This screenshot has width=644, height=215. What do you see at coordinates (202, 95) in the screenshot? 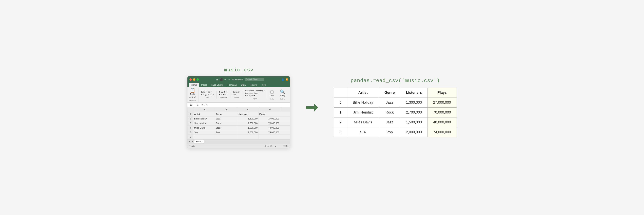
I see `bold-button: B` at bounding box center [202, 95].